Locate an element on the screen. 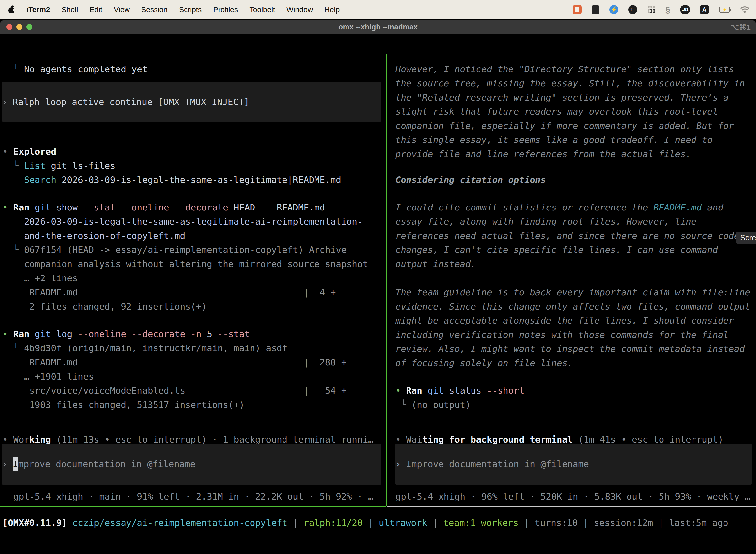  terminal-line: 2026-03-09-is-legal-the-same-as-legitima… is located at coordinates (194, 221).